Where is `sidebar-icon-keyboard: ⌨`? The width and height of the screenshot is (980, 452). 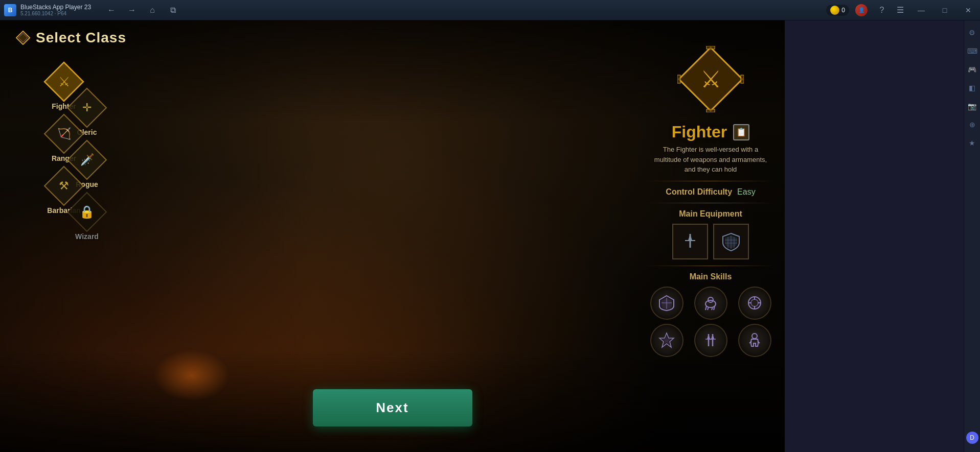 sidebar-icon-keyboard: ⌨ is located at coordinates (972, 51).